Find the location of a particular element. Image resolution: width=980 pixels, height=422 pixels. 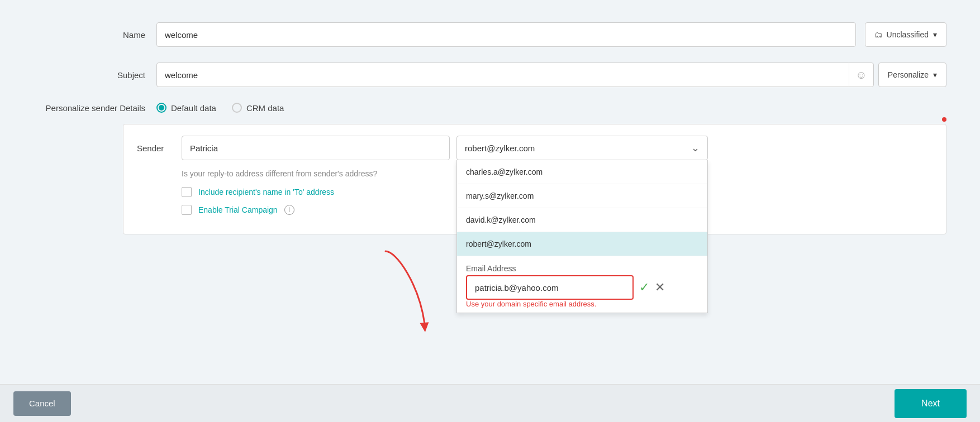

radio-group: Default data CRM data is located at coordinates (220, 108).